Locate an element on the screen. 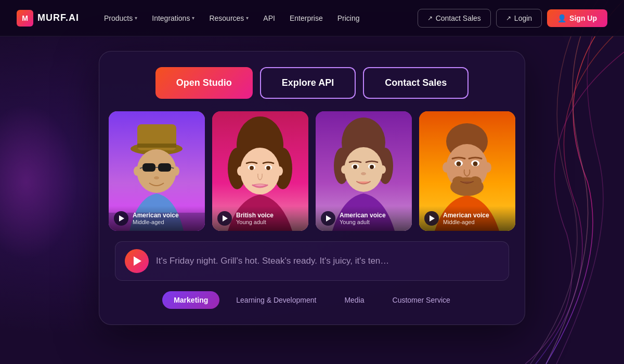 The height and width of the screenshot is (364, 624). nav-actions: ↗ Contact Sales ↗ Login 👤 Sign Up is located at coordinates (513, 18).